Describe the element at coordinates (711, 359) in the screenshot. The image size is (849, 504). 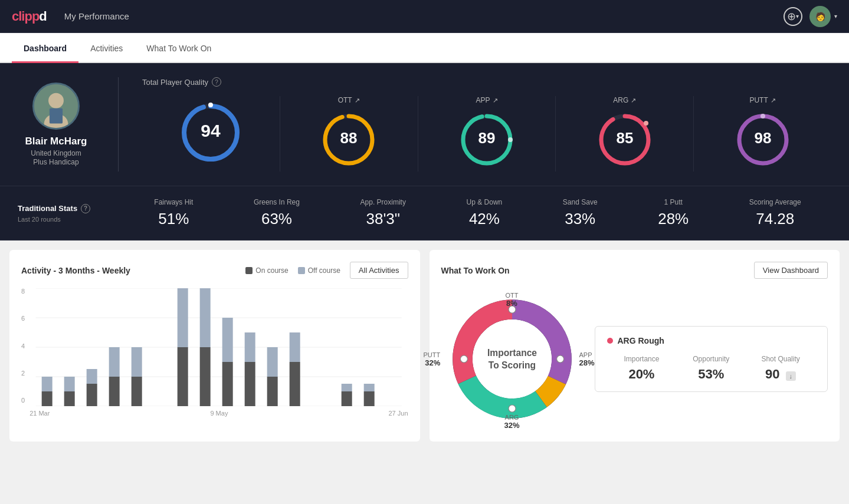
I see `opportunity-label: Opportunity` at that location.